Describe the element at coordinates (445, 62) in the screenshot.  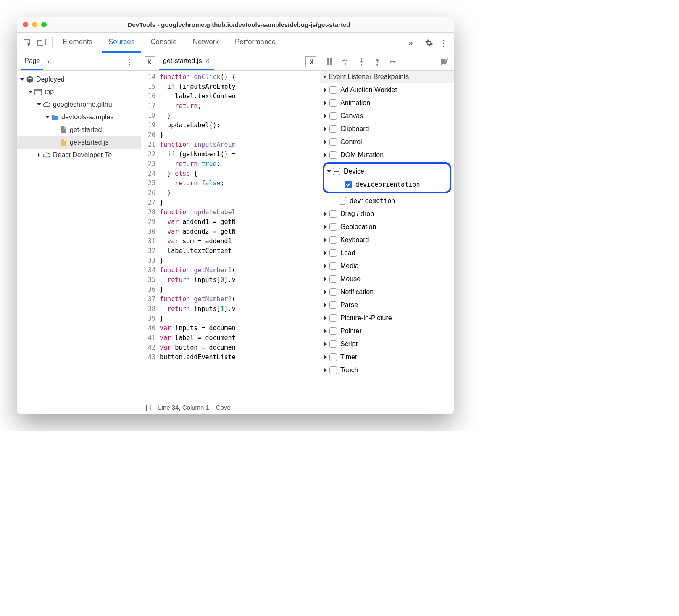
I see `deactivate-breakpoints-icon` at that location.